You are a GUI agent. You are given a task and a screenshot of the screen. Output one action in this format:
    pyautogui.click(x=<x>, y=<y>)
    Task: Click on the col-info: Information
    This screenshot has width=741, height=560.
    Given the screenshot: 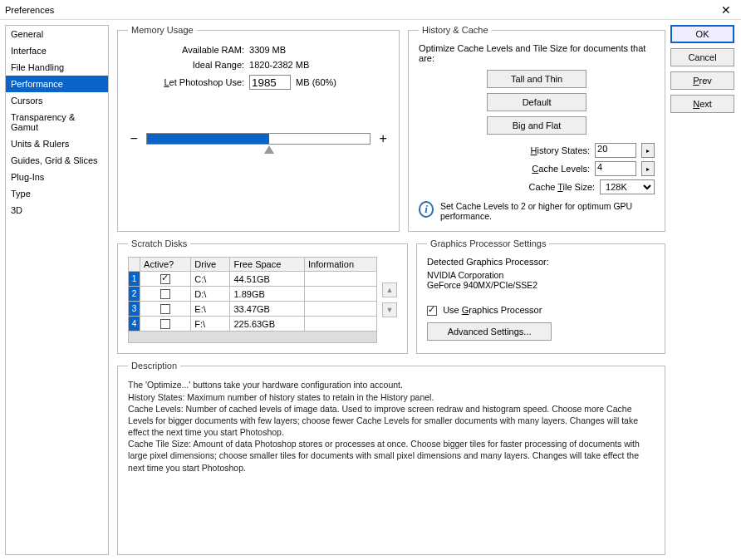 What is the action you would take?
    pyautogui.click(x=341, y=264)
    